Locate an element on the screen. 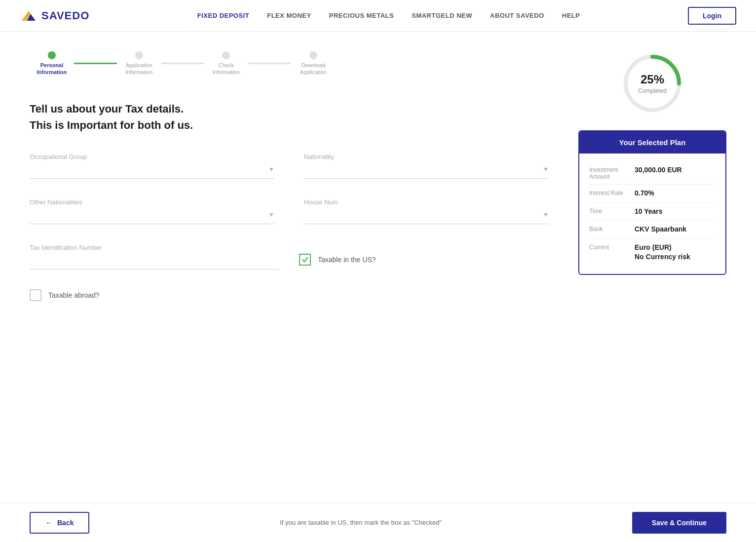  taxable-abroad-checkbox is located at coordinates (36, 295).